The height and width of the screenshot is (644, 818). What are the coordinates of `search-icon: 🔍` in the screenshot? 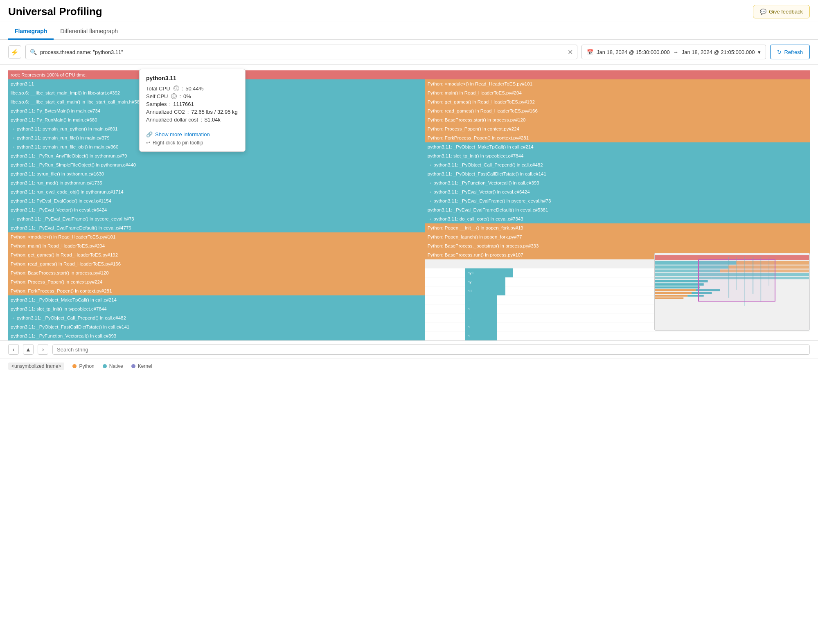 It's located at (34, 52).